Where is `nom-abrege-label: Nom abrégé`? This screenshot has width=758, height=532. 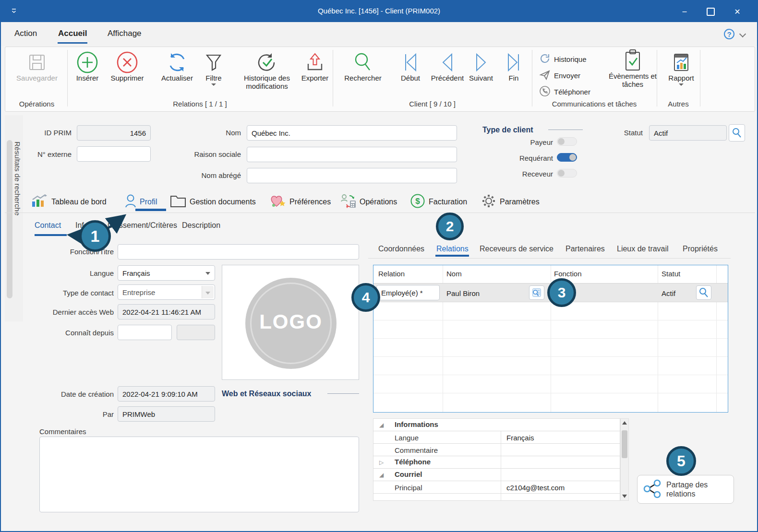 nom-abrege-label: Nom abrégé is located at coordinates (215, 176).